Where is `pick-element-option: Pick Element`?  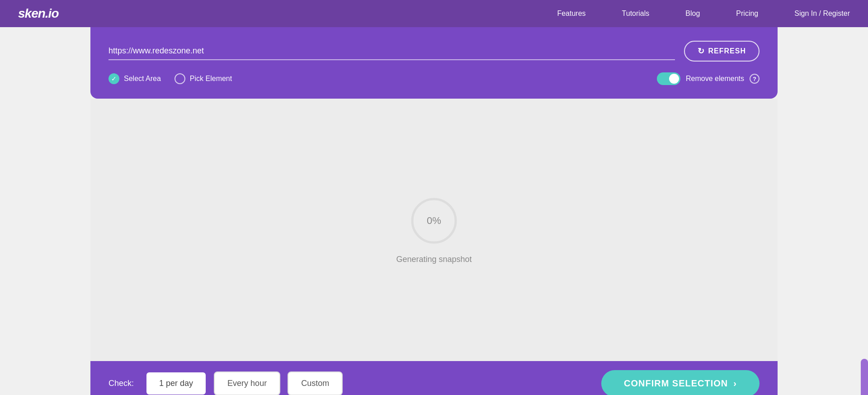
pick-element-option: Pick Element is located at coordinates (203, 79).